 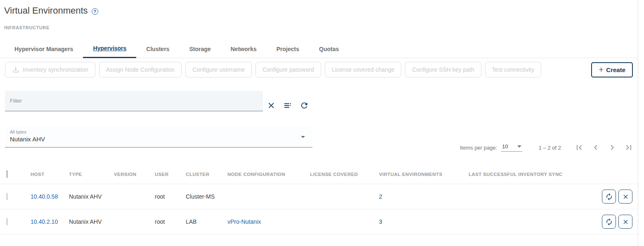 What do you see at coordinates (273, 70) in the screenshot?
I see `action-toolbar: Inventory synchronization Assign Node Co…` at bounding box center [273, 70].